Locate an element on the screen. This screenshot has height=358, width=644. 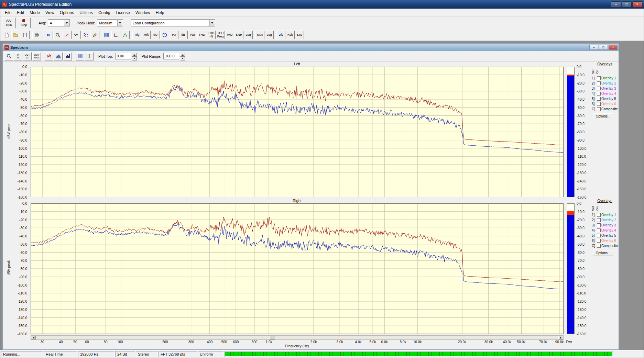
toolbar-button-leq: Leq is located at coordinates (248, 35).